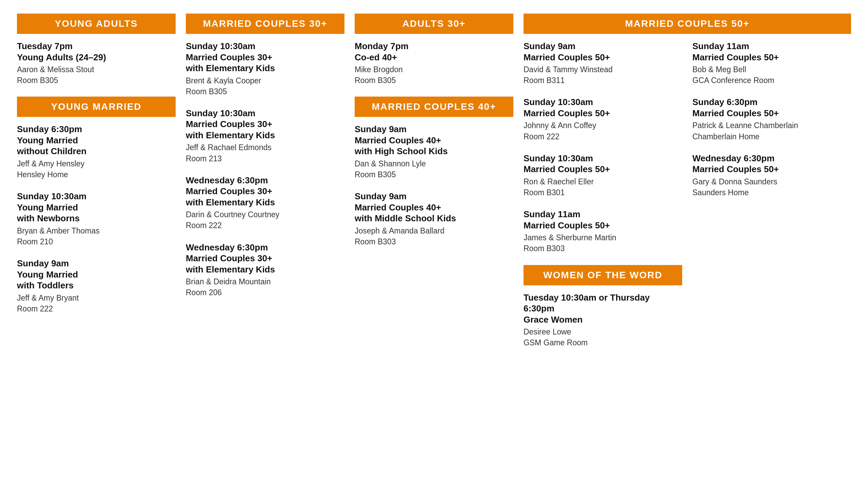 This screenshot has height=488, width=868. Describe the element at coordinates (603, 176) in the screenshot. I see `group-mc50-sun1030-eller: Sunday 10:30amMarried Couples 50+ Ron & …` at that location.